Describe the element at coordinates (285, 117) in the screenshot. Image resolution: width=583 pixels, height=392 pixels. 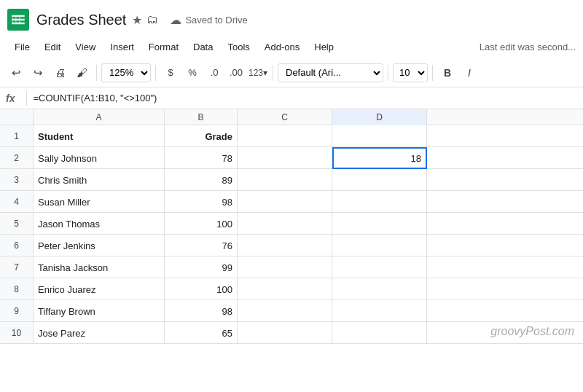
I see `col-header-c: C` at that location.